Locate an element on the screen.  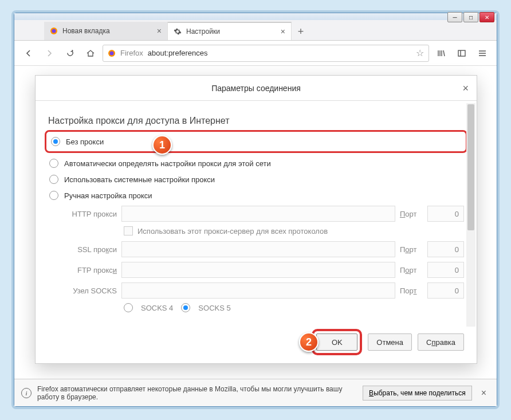
highlight-ok: OK is located at coordinates (337, 342).